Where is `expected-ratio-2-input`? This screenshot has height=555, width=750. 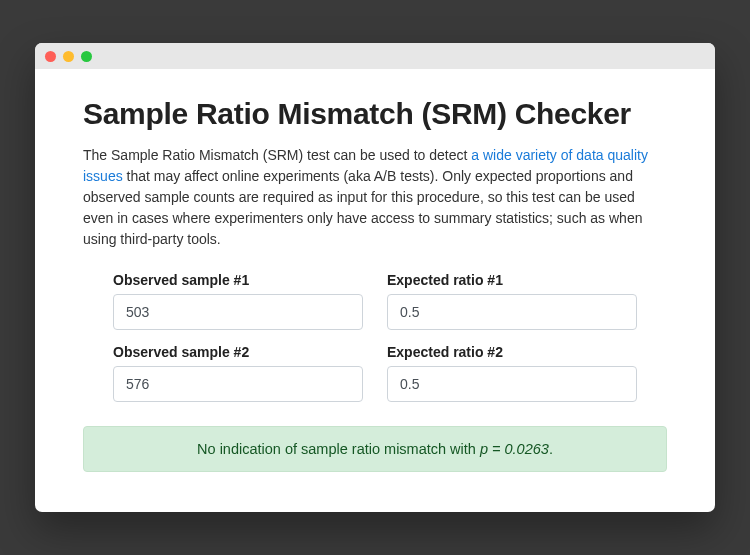 expected-ratio-2-input is located at coordinates (512, 384).